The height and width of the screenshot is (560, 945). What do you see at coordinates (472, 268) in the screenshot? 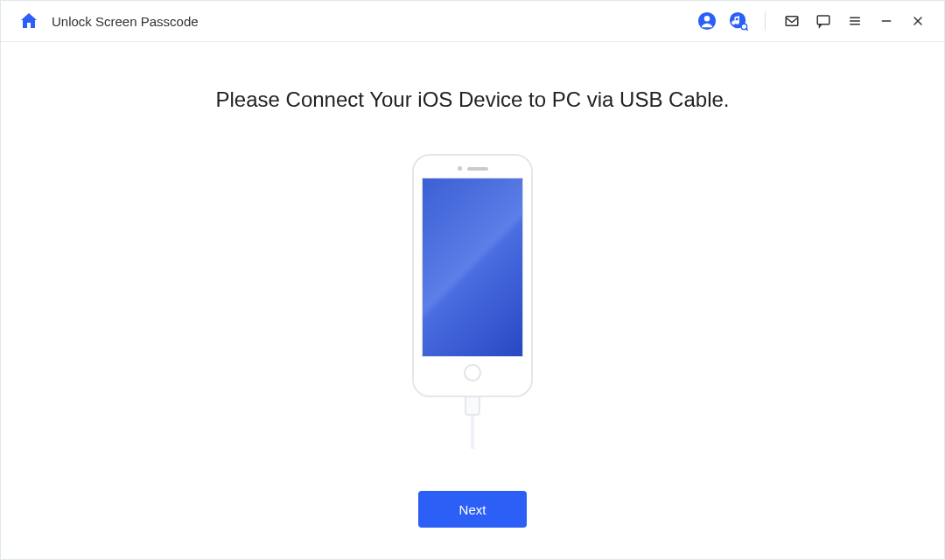
I see `phone-screen` at bounding box center [472, 268].